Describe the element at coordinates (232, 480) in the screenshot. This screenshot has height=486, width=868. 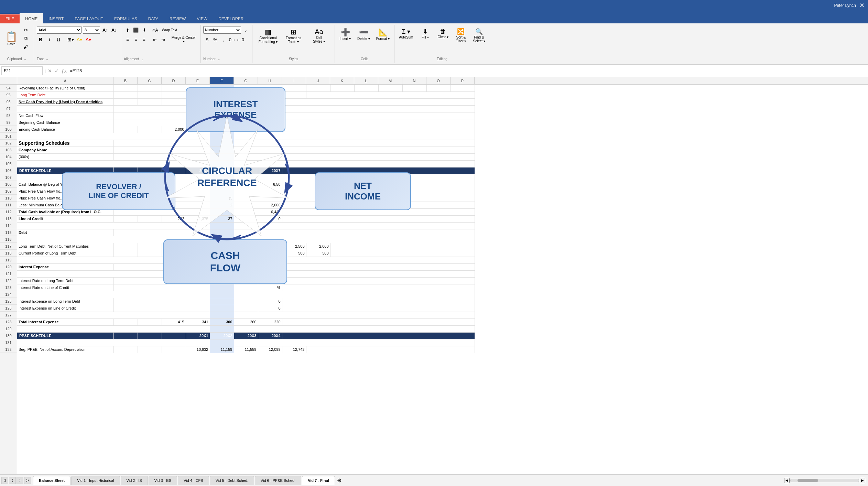
I see `sheet-tab-vid5: Vid 5 - Debt Sched.` at that location.